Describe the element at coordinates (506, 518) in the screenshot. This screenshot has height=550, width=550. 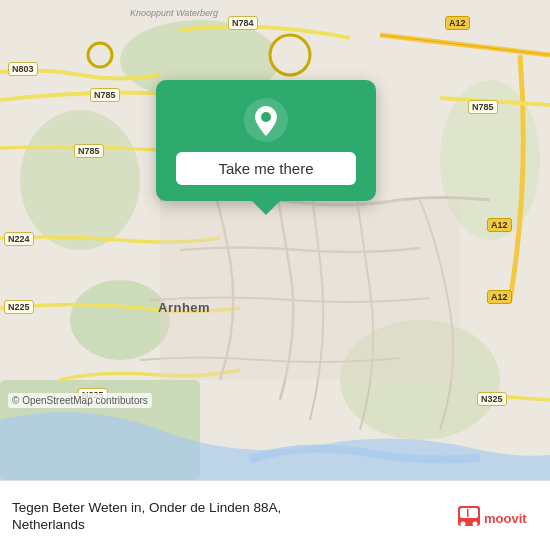
I see `svg-text: moovit` at that location.